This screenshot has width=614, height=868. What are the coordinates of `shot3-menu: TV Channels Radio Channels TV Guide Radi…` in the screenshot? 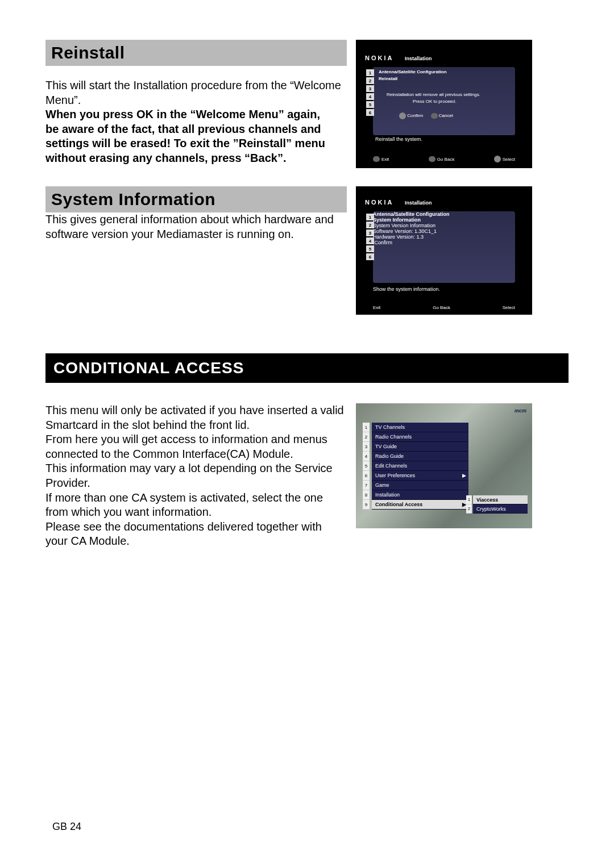 It's located at (420, 466).